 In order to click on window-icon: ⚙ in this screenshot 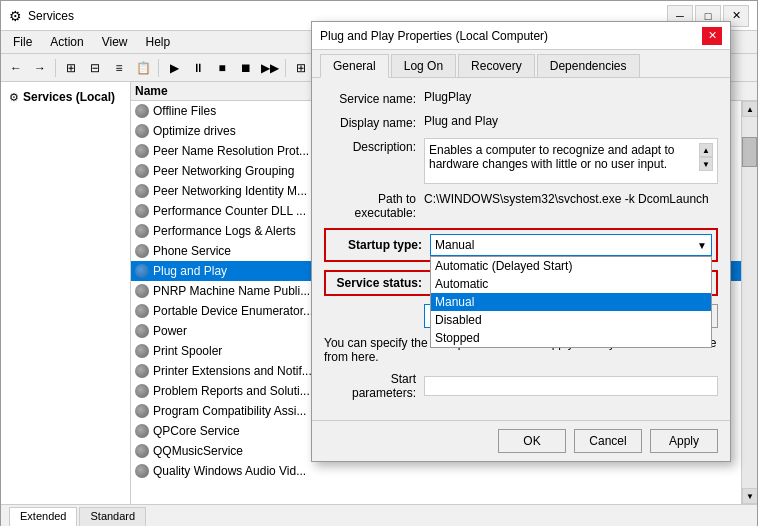, I will do `click(16, 16)`.